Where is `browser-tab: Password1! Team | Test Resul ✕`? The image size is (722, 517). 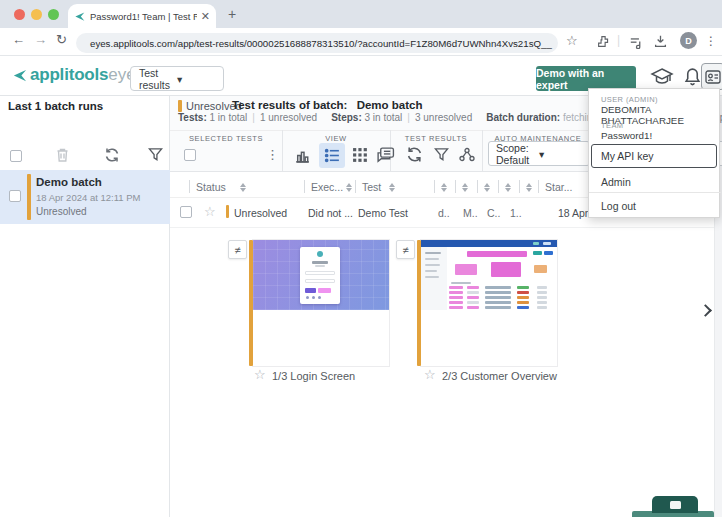 browser-tab: Password1! Team | Test Resul ✕ is located at coordinates (142, 16).